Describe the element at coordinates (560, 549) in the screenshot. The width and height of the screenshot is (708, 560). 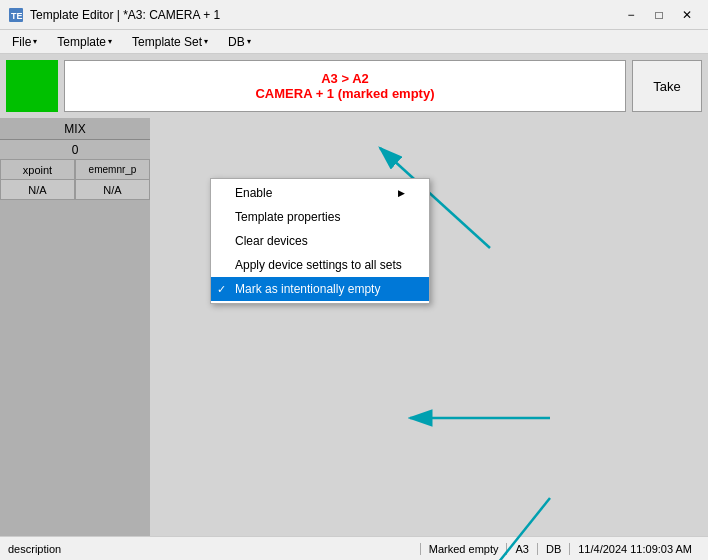
I see `status-right: Marked empty A3 DB 11/4/2024 11:09:03 AM` at that location.